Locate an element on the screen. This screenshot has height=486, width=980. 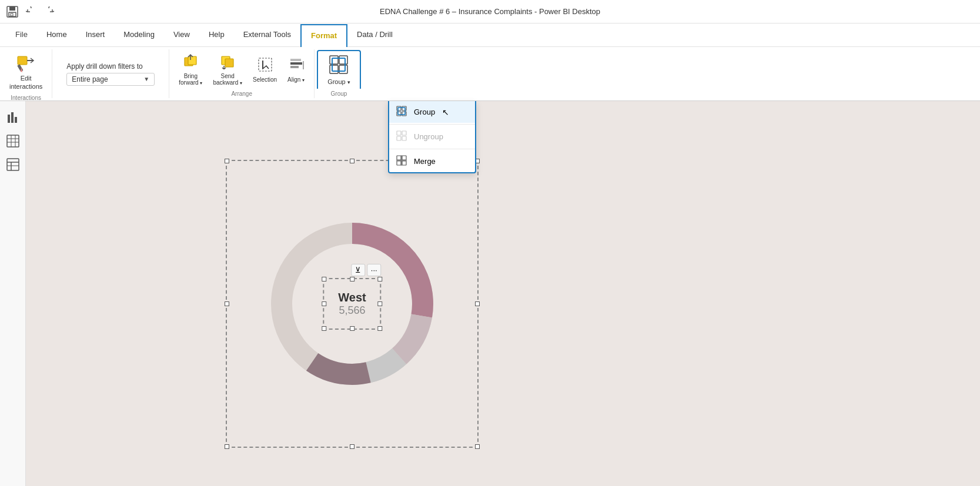
donut-center-text-box: ⊻ ··· West 5,566 is located at coordinates (352, 304).